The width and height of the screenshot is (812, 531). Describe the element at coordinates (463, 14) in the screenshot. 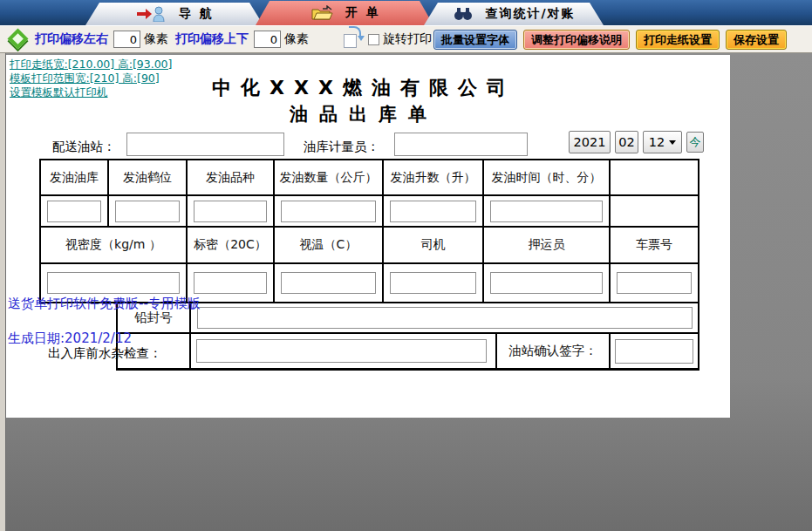

I see `binoculars-icon` at that location.